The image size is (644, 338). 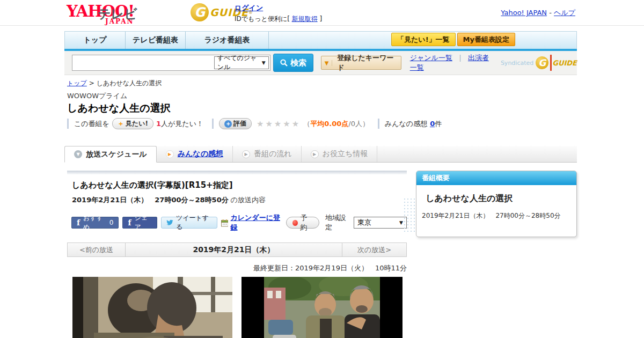 I want to click on fb-like-count: 0, so click(x=112, y=223).